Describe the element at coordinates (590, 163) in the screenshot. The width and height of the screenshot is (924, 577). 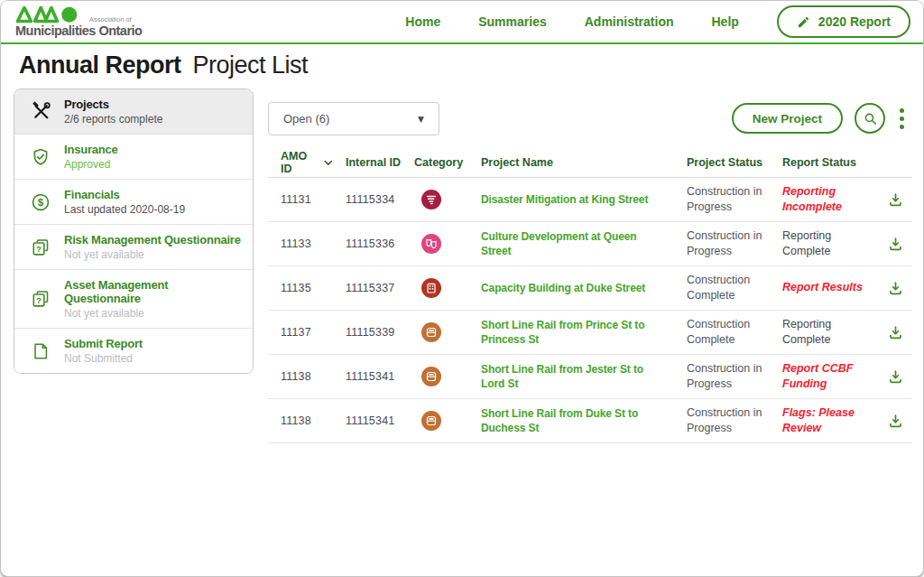
I see `table-header-row: AMO ID Internal ID Category Project Name…` at that location.